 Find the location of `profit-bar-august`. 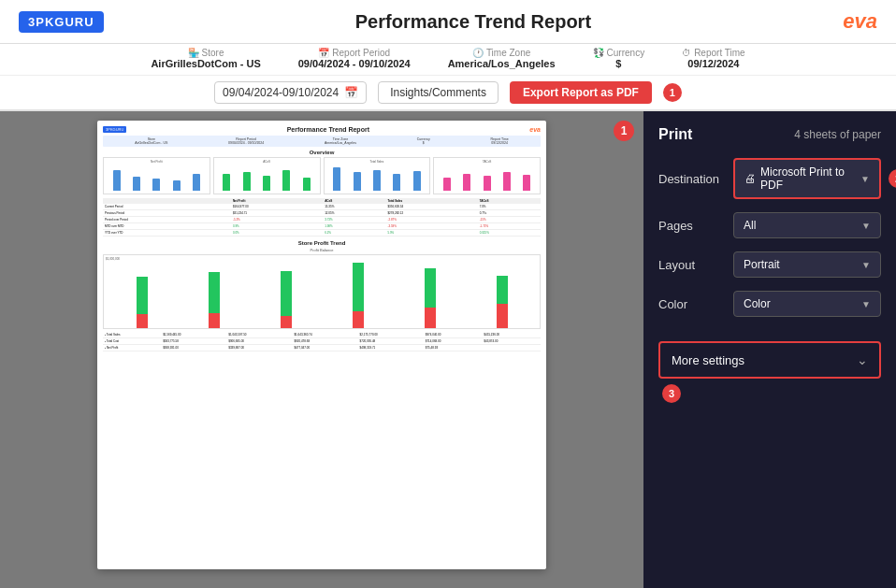

profit-bar-august is located at coordinates (430, 298).